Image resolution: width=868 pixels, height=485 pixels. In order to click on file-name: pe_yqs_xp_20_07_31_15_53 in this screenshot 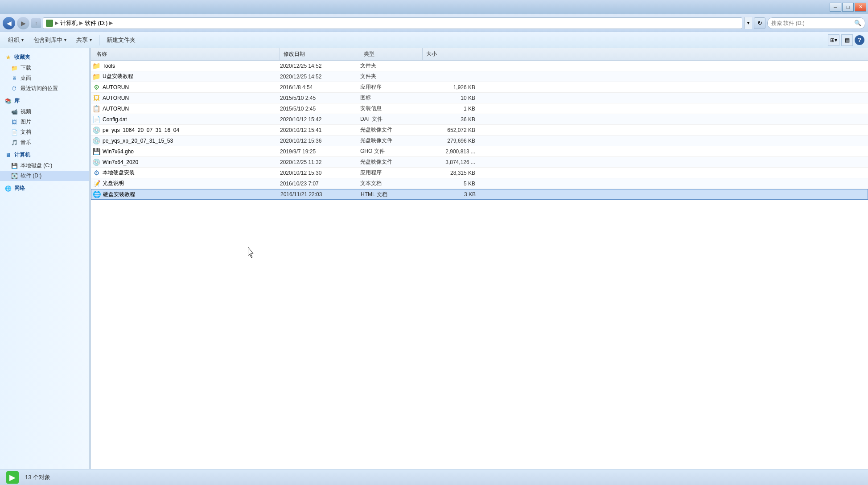, I will do `click(138, 141)`.